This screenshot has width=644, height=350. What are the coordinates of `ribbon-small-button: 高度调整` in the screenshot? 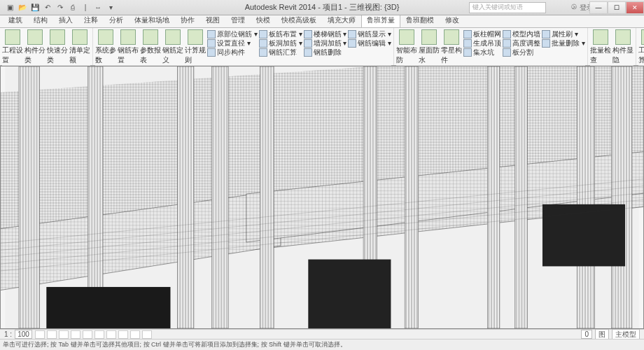 It's located at (522, 43).